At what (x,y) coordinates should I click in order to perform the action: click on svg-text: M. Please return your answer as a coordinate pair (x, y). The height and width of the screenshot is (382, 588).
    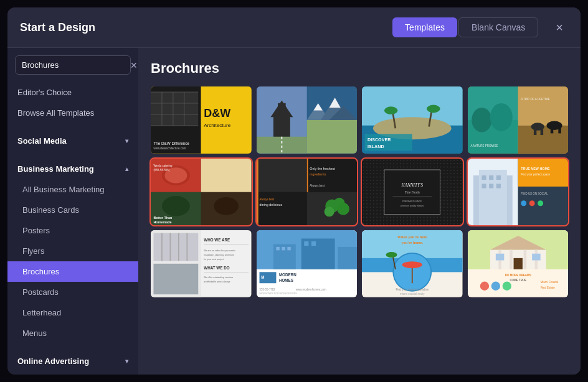
    Looking at the image, I should click on (263, 277).